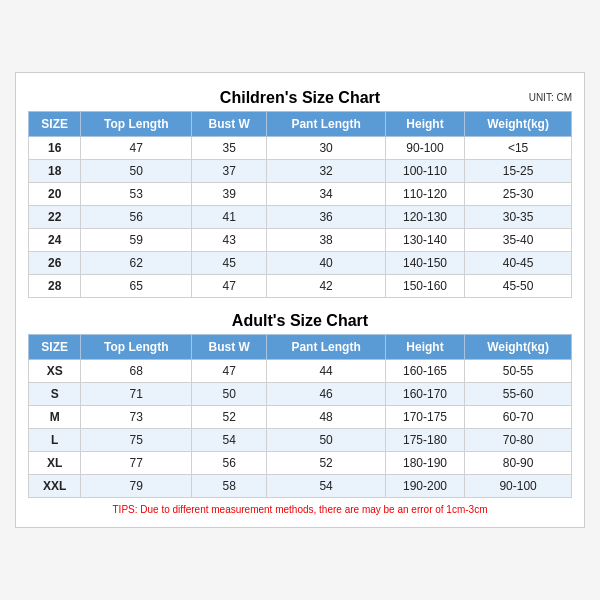 This screenshot has height=600, width=600. What do you see at coordinates (300, 286) in the screenshot?
I see `table-row: 28654742150-16045-50` at bounding box center [300, 286].